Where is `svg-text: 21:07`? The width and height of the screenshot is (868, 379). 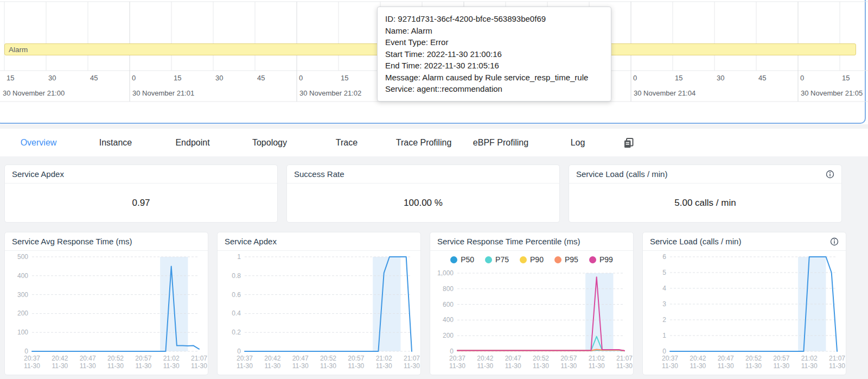 svg-text: 21:07 is located at coordinates (412, 358).